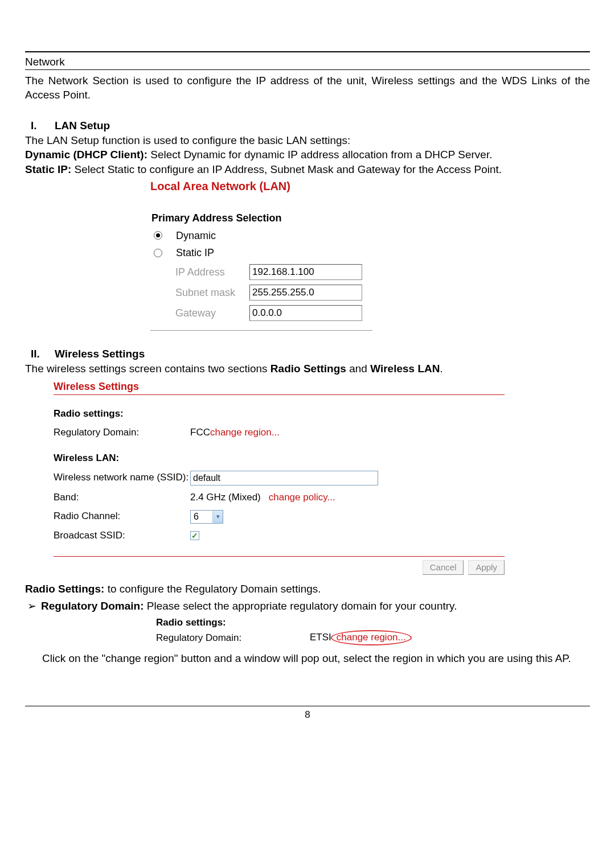 The image size is (615, 868). Describe the element at coordinates (308, 589) in the screenshot. I see `radio-settings-desc: Radio Settings: to configure the Regulat…` at that location.